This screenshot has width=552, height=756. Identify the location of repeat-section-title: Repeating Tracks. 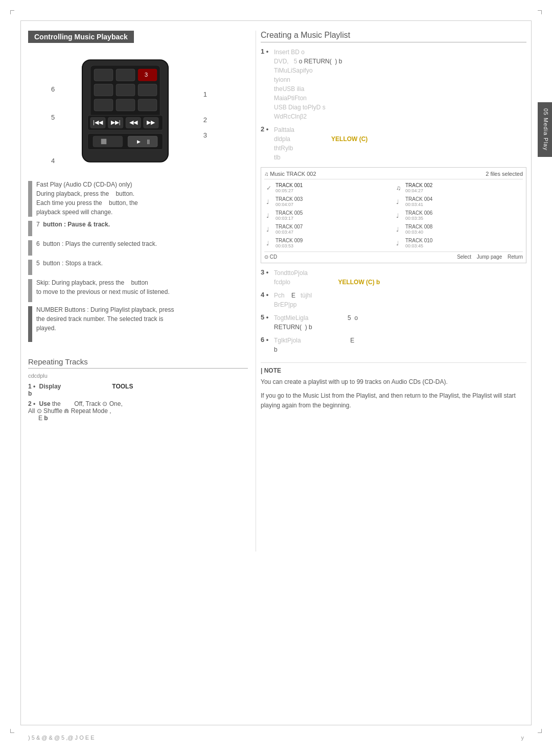
(138, 363).